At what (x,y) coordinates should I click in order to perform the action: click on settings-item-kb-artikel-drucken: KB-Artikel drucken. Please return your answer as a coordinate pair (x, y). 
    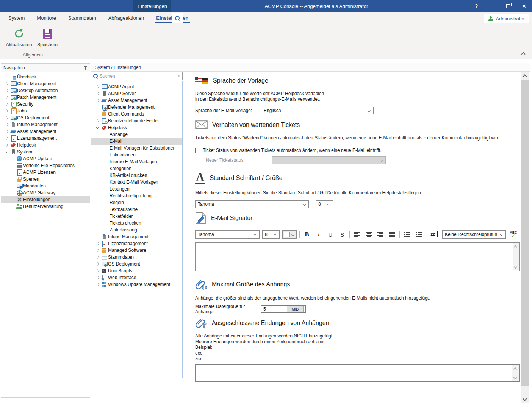
    Looking at the image, I should click on (137, 175).